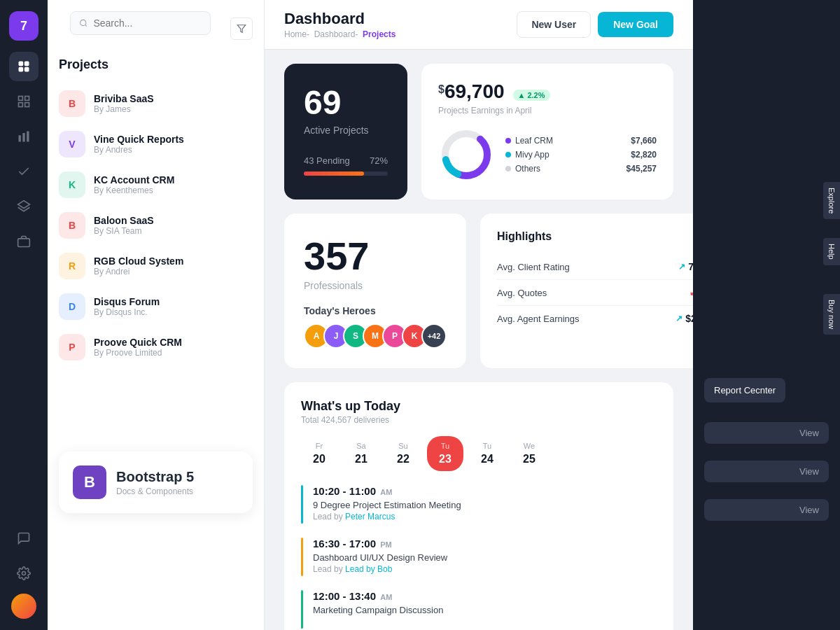 This screenshot has height=630, width=840. What do you see at coordinates (766, 472) in the screenshot?
I see `view-button-2: View` at bounding box center [766, 472].